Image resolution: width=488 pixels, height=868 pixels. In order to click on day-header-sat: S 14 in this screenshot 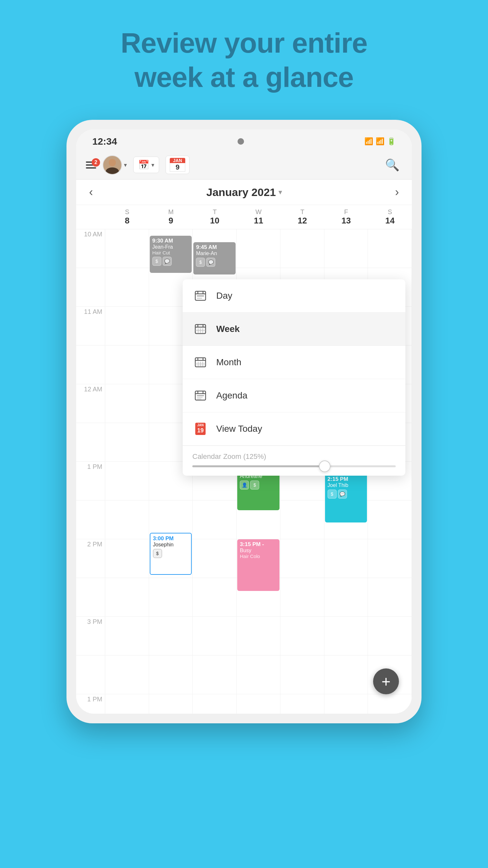, I will do `click(390, 217)`.